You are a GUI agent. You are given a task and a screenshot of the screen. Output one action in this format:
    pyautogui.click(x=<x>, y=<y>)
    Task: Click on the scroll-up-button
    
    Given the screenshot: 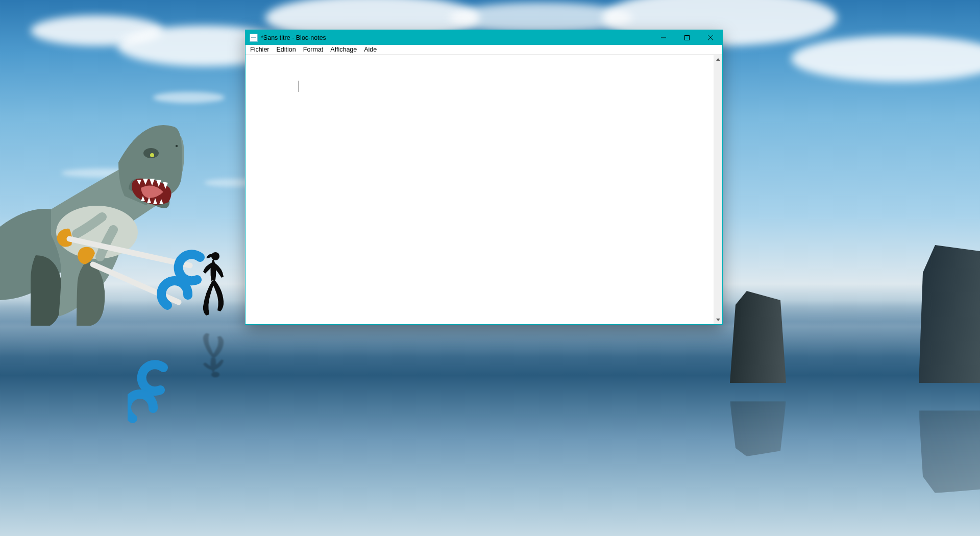 What is the action you would take?
    pyautogui.click(x=718, y=59)
    